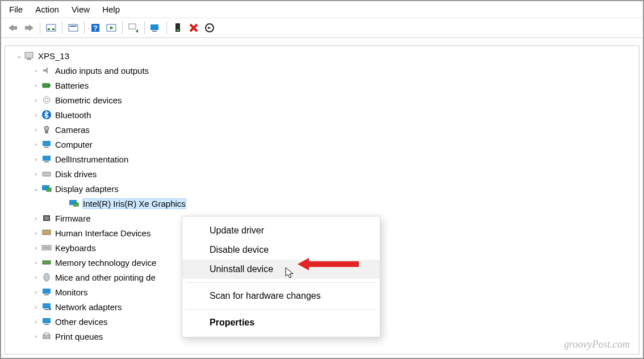 The width and height of the screenshot is (644, 359). Describe the element at coordinates (324, 100) in the screenshot. I see `tree-item-biometric: ›Biometric devices` at that location.